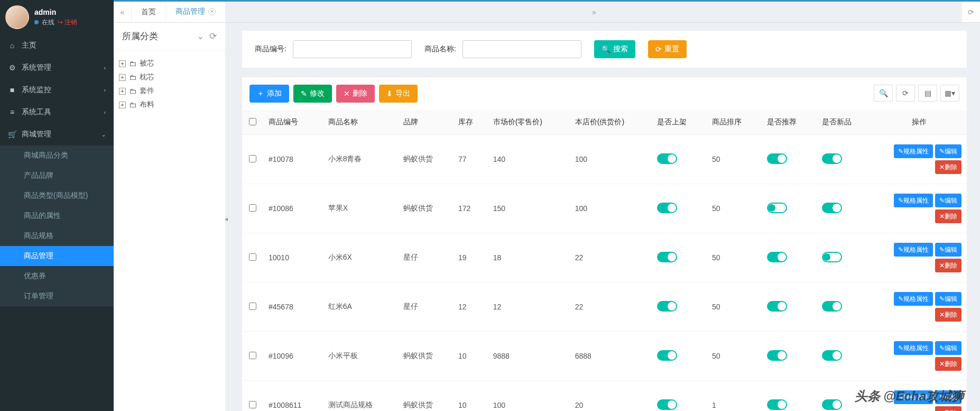 This screenshot has width=980, height=411. Describe the element at coordinates (169, 105) in the screenshot. I see `tree-item: +🗀布料` at that location.